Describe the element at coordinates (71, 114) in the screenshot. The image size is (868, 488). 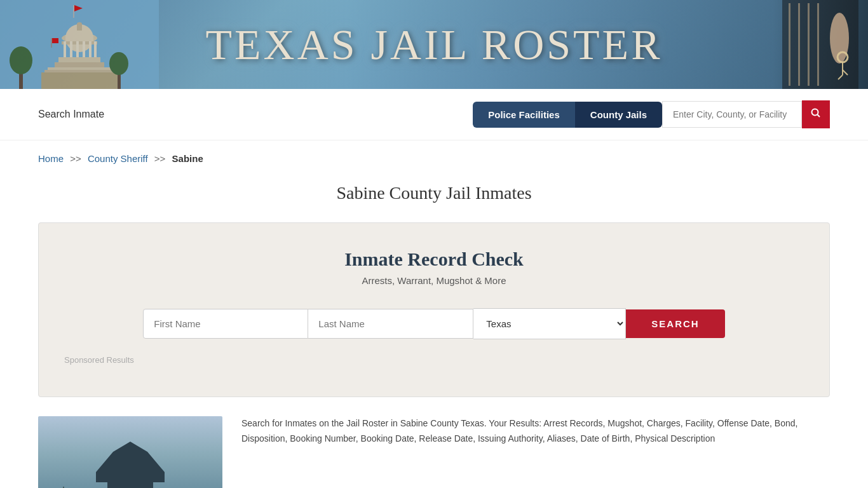
I see `search-inmate-label: Search Inmate` at that location.